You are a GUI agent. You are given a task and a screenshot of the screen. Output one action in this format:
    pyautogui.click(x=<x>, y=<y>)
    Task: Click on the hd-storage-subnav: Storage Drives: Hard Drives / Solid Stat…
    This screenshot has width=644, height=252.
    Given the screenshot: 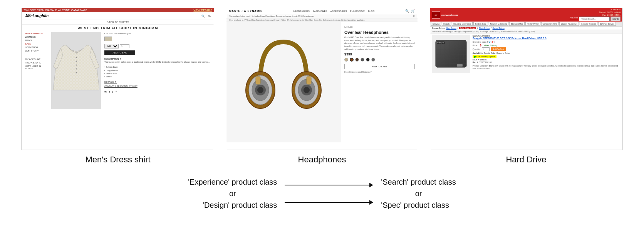 What is the action you would take?
    pyautogui.click(x=526, y=28)
    